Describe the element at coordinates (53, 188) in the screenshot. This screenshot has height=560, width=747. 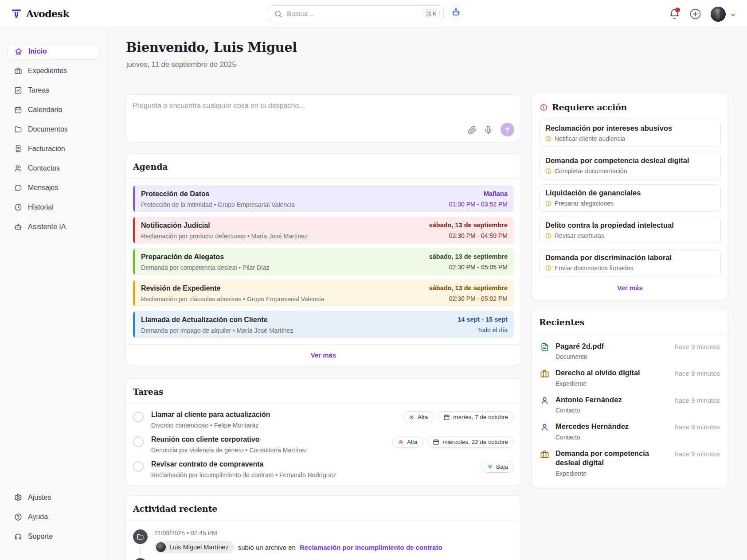
I see `sidebar-item-mensajes: Mensajes` at that location.